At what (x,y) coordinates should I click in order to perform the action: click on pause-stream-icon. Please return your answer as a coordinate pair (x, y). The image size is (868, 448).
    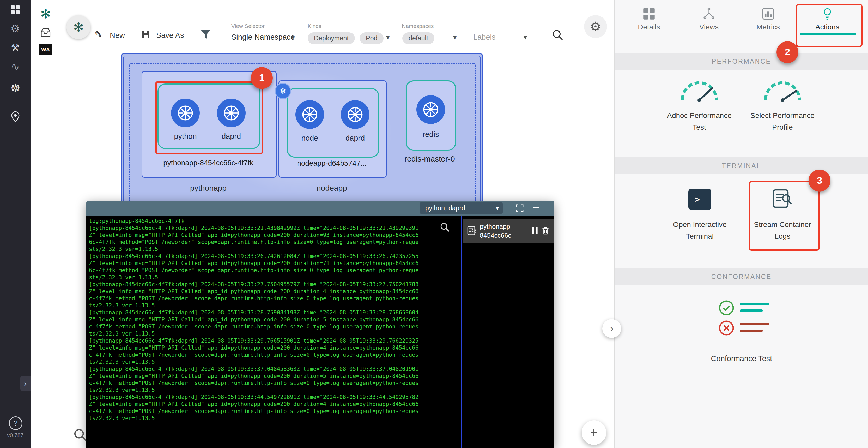
    Looking at the image, I should click on (535, 231).